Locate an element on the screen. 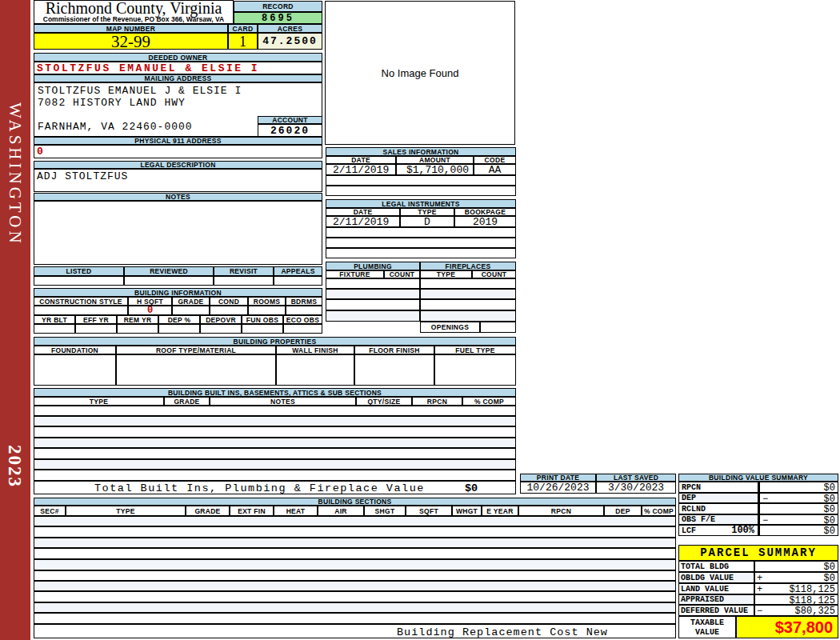 Image resolution: width=840 pixels, height=640 pixels. instr-type: D is located at coordinates (427, 222).